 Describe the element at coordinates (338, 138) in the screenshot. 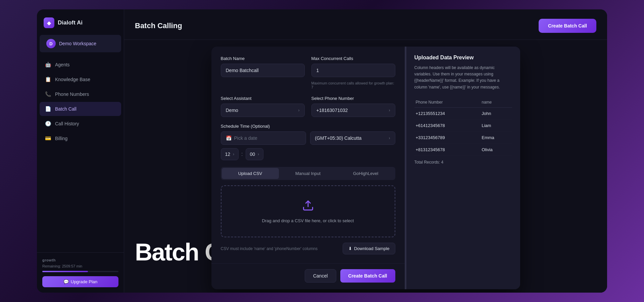

I see `timezone-value: (GMT+05:30) Calcutta` at that location.